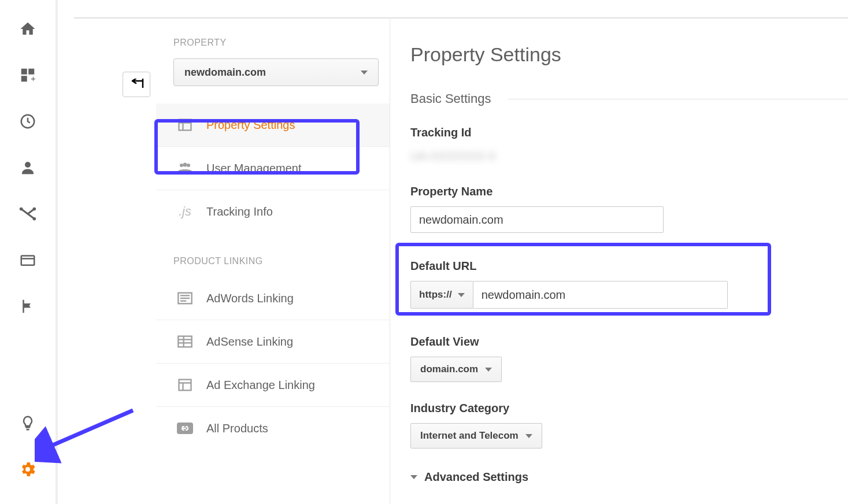 This screenshot has width=848, height=504. I want to click on industry-field: Industry Category Internet and Telecom, so click(629, 425).